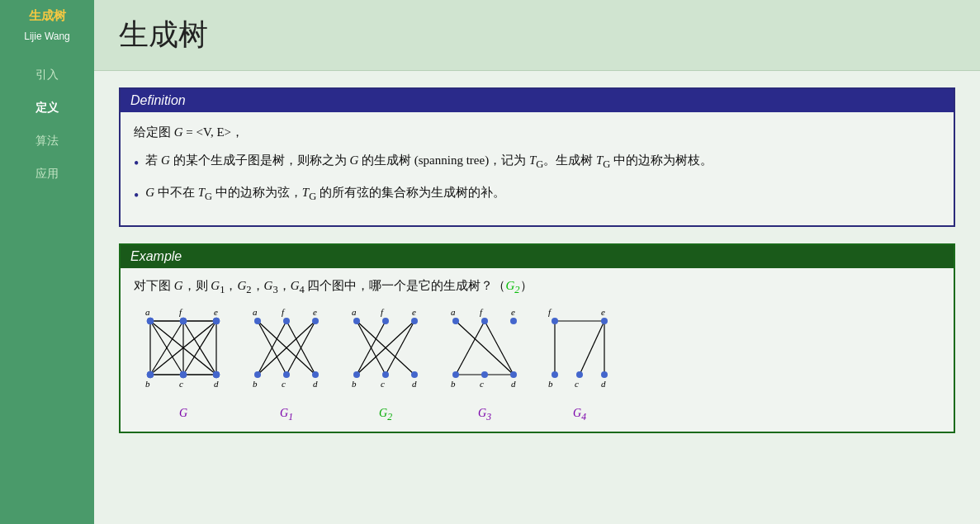 The image size is (980, 524). I want to click on graph-G4-label: G4, so click(580, 414).